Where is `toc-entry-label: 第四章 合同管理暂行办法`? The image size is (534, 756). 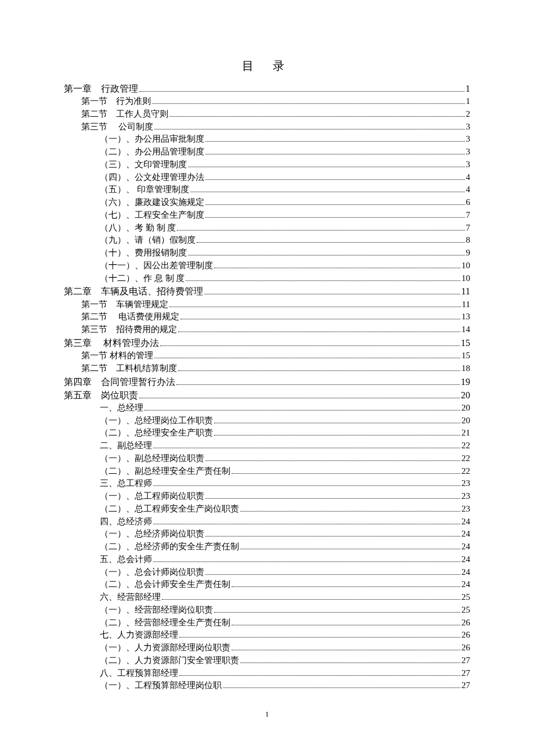 toc-entry-label: 第四章 合同管理暂行办法 is located at coordinates (120, 382).